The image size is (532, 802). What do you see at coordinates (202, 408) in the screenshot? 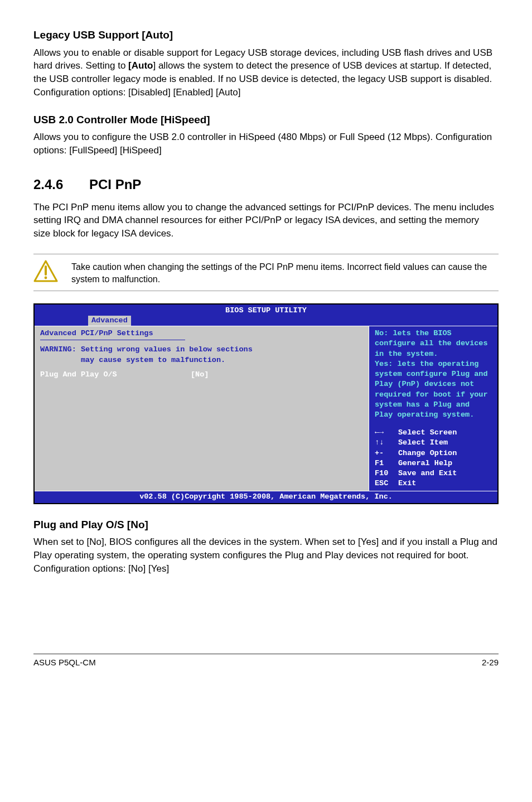
I see `bios-left-panel: Advanced PCI/PnP Settings WARNING: Setti…` at bounding box center [202, 408].